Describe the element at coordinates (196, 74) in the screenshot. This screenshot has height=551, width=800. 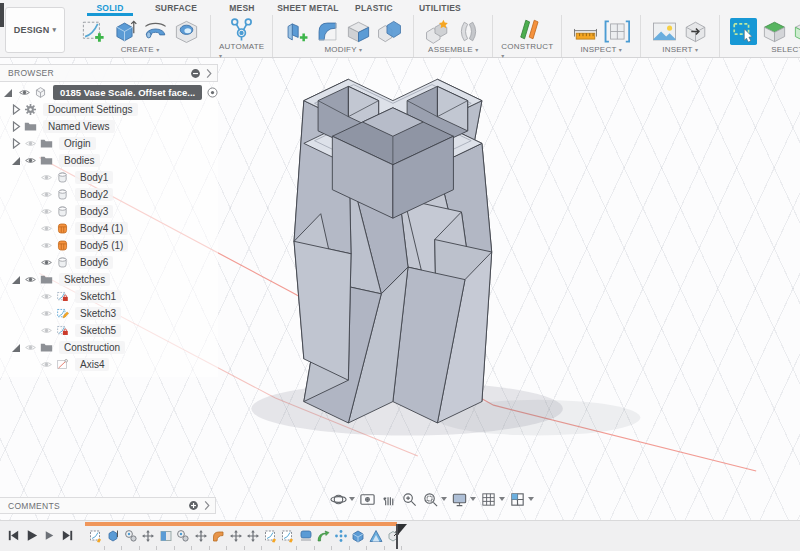
I see `collapse-panel-icon` at that location.